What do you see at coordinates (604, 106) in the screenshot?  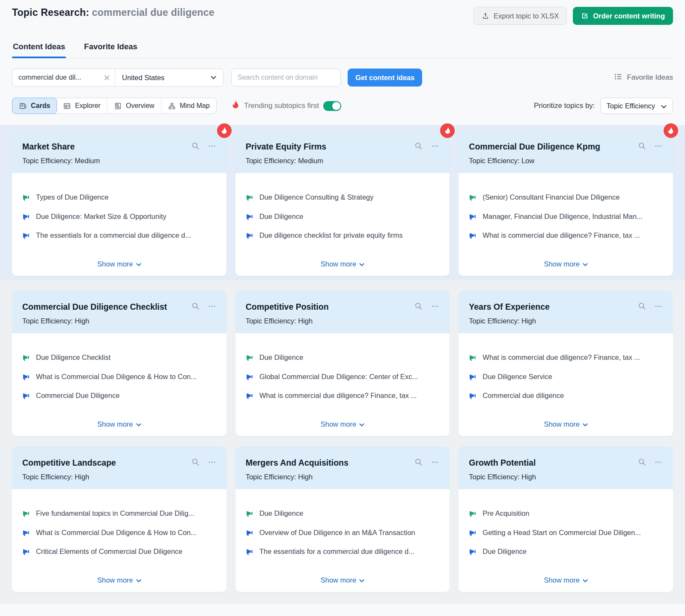 I see `prioritize-control: Prioritize topics by: Topic Efficiency` at bounding box center [604, 106].